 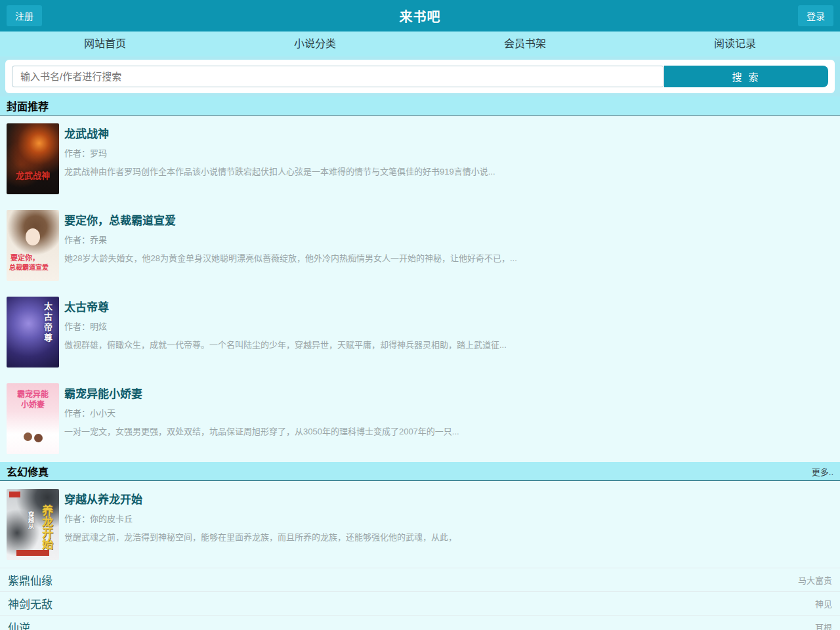 I want to click on book-description: 龙武战神由作者罗玛创作全本作品该小说情节跌宕起伏扣人心弦是一本难得的情节与文笔俱…, so click(x=280, y=171).